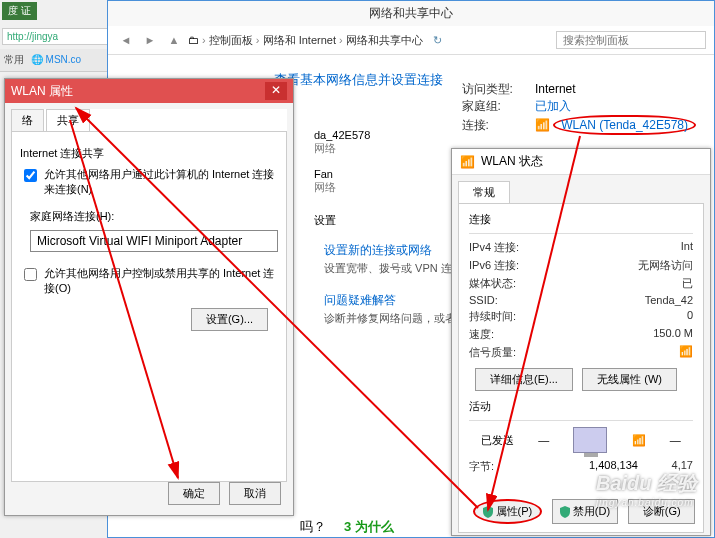 The width and height of the screenshot is (715, 538). I want to click on allow-sharing-checkbox, so click(30, 176).